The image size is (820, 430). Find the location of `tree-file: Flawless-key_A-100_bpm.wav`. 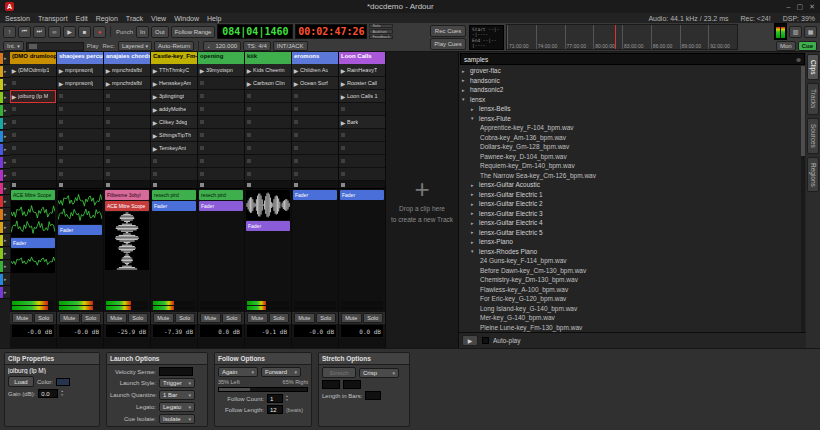

tree-file: Flawless-key_A-100_bpm.wav is located at coordinates (632, 290).